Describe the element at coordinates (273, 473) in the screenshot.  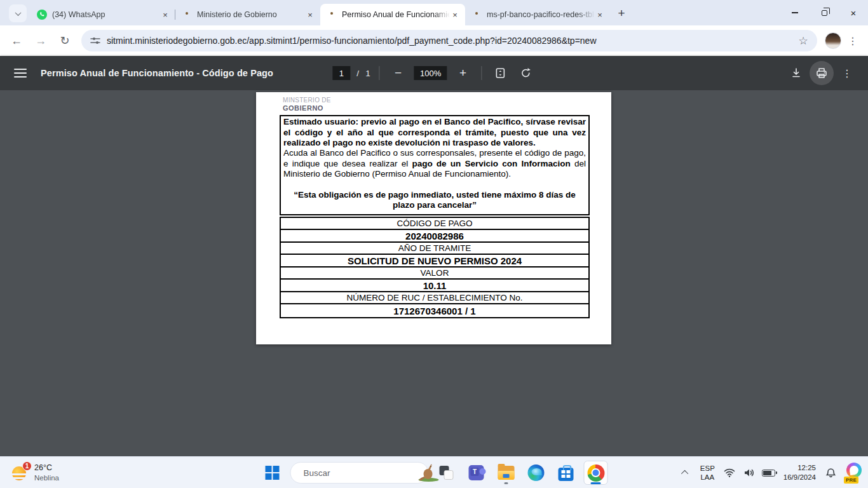
I see `windows-logo-icon` at that location.